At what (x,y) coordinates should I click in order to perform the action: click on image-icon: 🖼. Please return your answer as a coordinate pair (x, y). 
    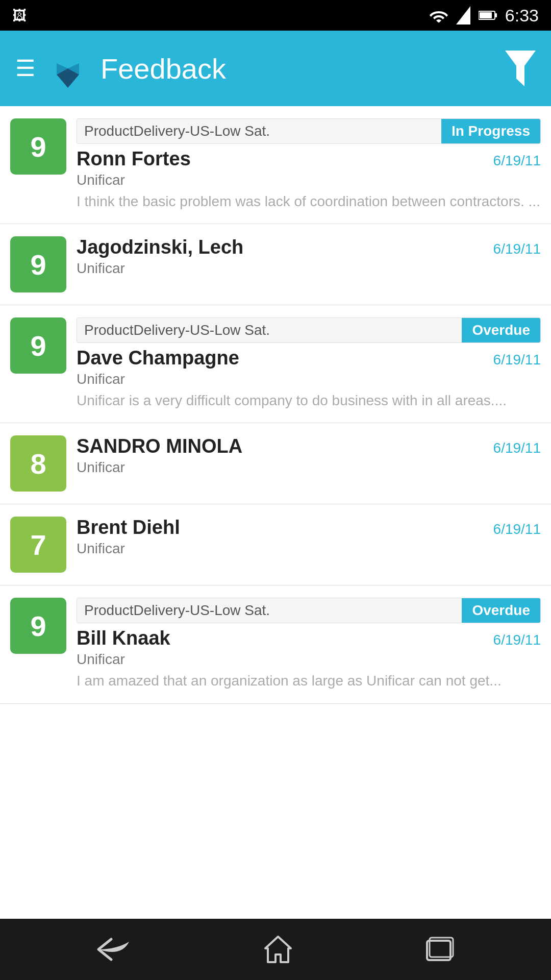
    Looking at the image, I should click on (19, 15).